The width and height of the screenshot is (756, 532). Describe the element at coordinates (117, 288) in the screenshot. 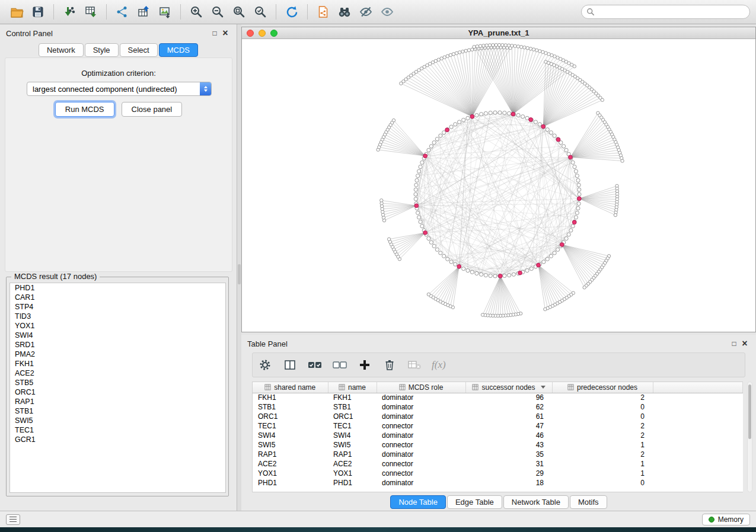

I see `mcds-list-item: PHD1` at that location.